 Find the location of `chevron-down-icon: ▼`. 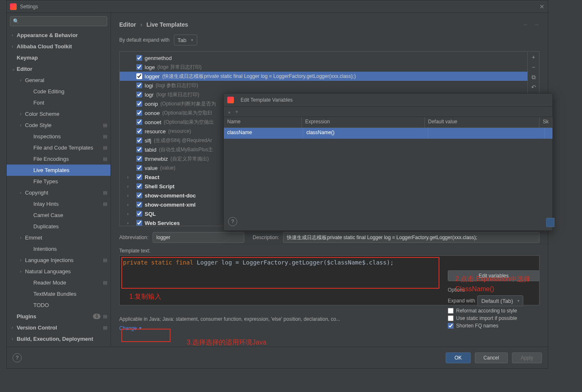

chevron-down-icon: ▼ is located at coordinates (140, 328).